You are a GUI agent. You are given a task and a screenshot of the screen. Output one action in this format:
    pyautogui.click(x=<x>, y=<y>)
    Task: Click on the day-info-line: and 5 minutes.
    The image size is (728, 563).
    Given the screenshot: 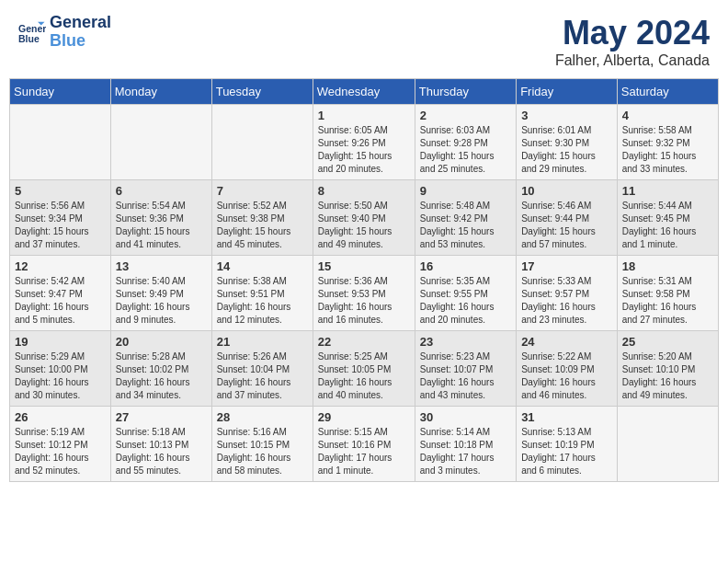 What is the action you would take?
    pyautogui.click(x=61, y=320)
    